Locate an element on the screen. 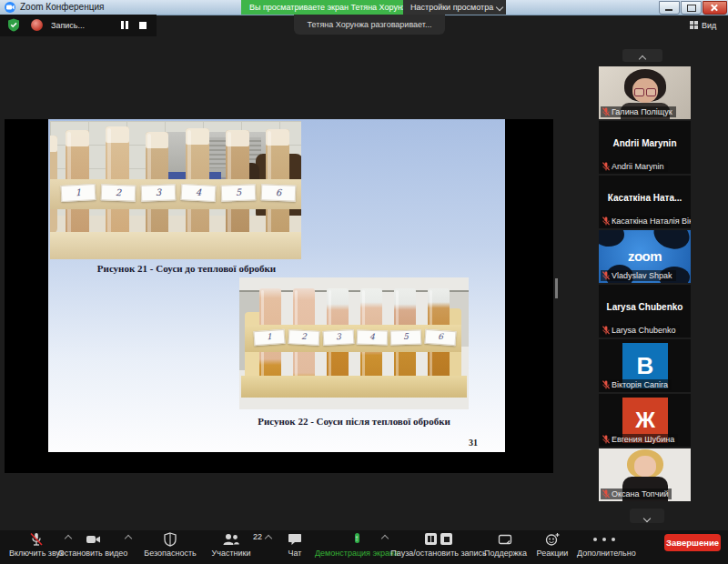 Image resolution: width=728 pixels, height=564 pixels. chat-label: Чат is located at coordinates (295, 553).